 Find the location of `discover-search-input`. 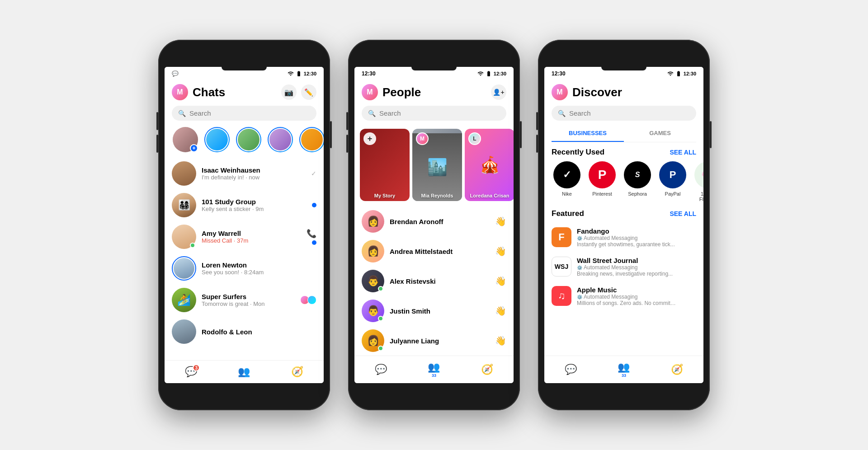

discover-search-input is located at coordinates (629, 113).